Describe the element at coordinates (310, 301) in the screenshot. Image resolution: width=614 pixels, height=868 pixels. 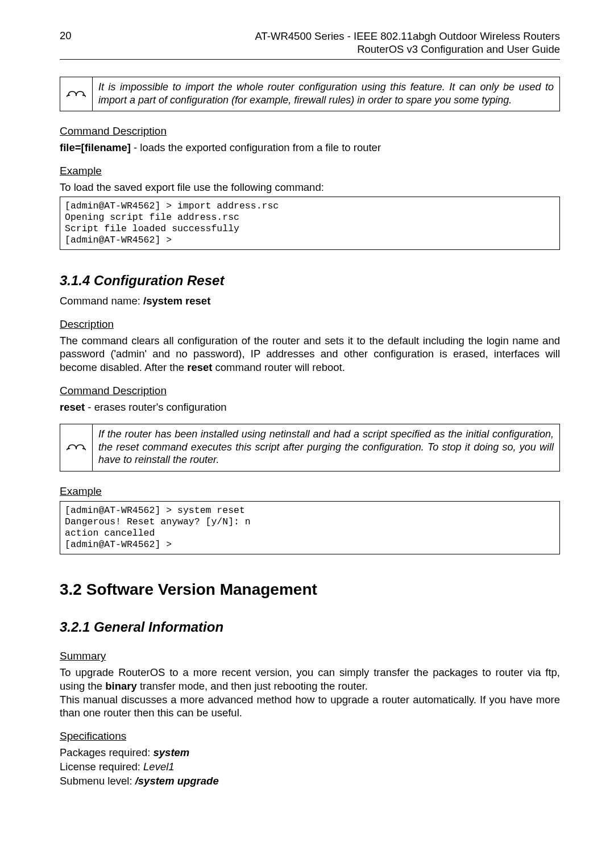
I see `command-name-line: Command name: /system reset` at that location.